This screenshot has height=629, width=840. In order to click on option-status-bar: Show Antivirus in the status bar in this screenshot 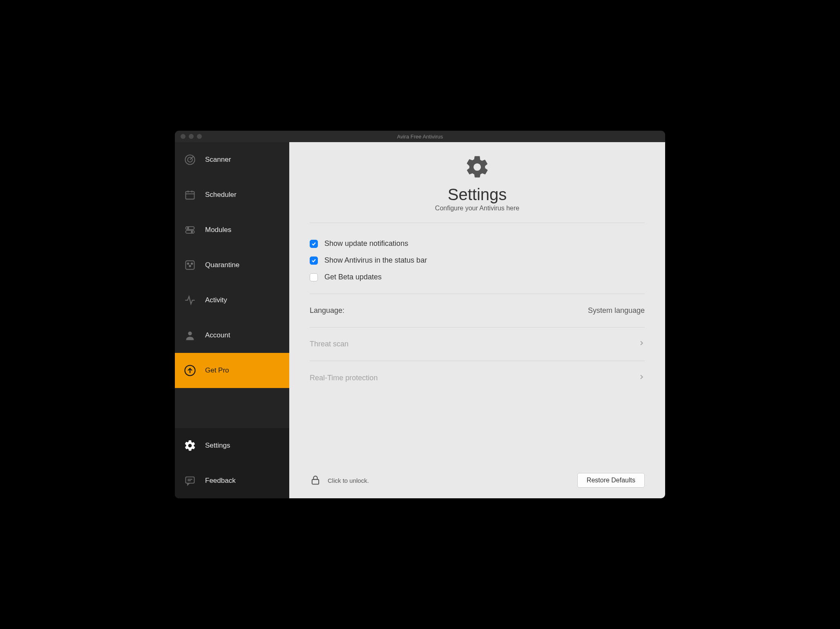, I will do `click(477, 261)`.